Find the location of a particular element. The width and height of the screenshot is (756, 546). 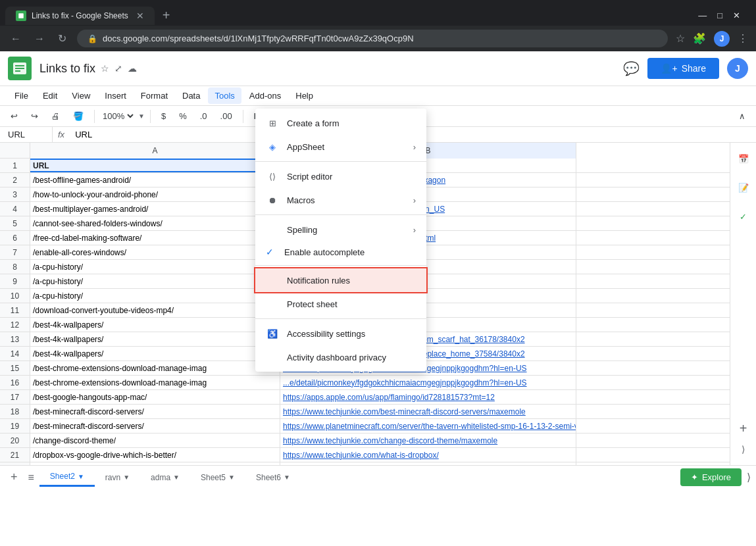

sheet-menu-button: ≡ is located at coordinates (32, 478).